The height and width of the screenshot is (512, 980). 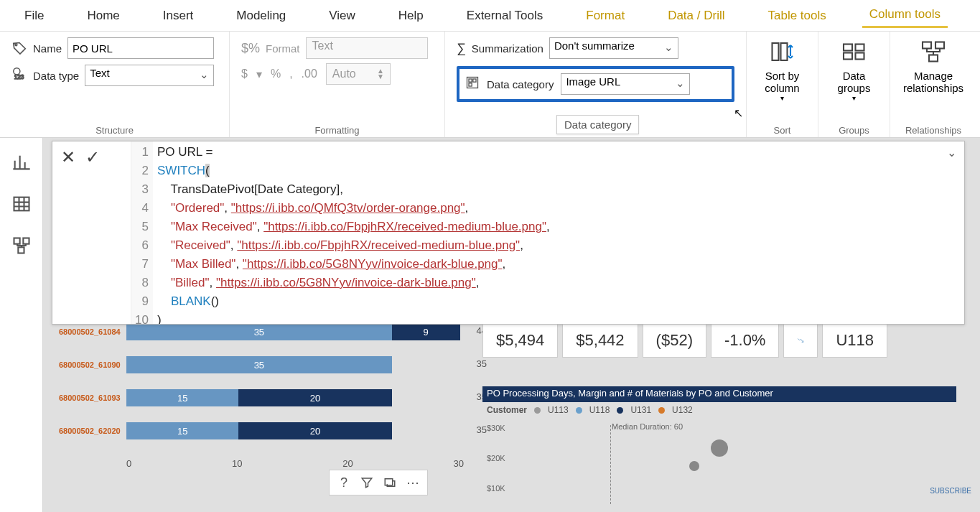 I want to click on formula-expand-icon: ⌄, so click(x=951, y=233).